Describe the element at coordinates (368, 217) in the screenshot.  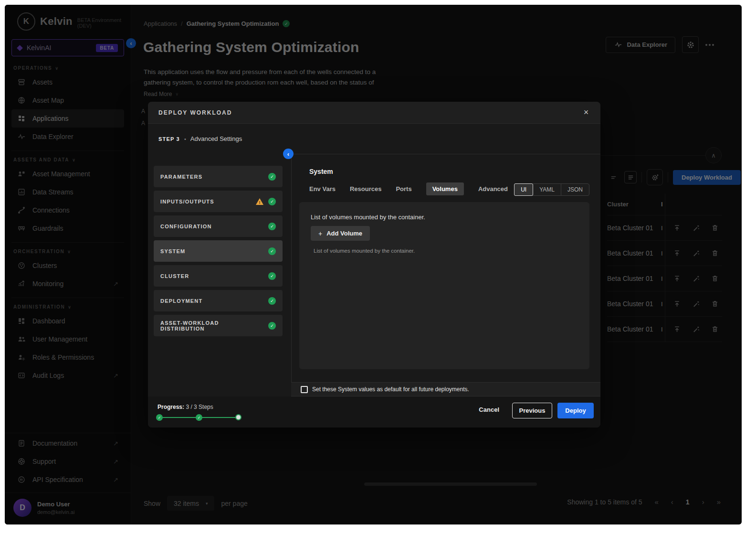
I see `volumes-description: List of volumes mounted by the container…` at that location.